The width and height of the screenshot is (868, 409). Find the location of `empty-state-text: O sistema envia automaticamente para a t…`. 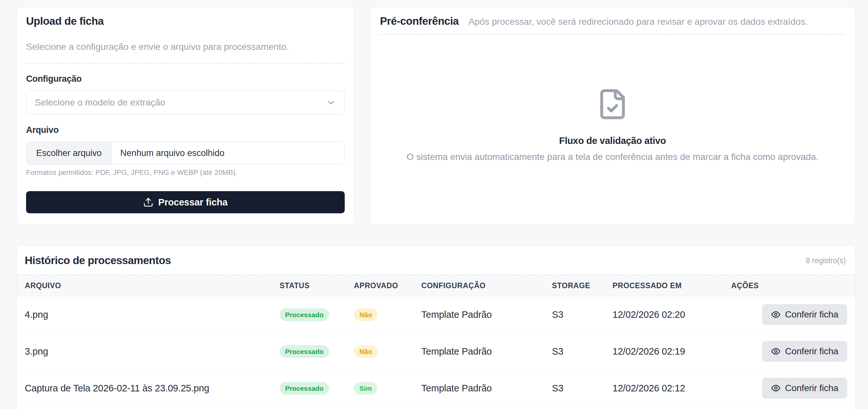

empty-state-text: O sistema envia automaticamente para a t… is located at coordinates (613, 157).